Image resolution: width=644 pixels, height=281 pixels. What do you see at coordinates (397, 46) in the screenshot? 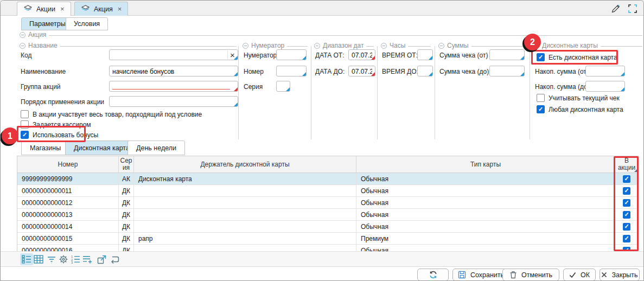
I see `group-title: Часы` at bounding box center [397, 46].